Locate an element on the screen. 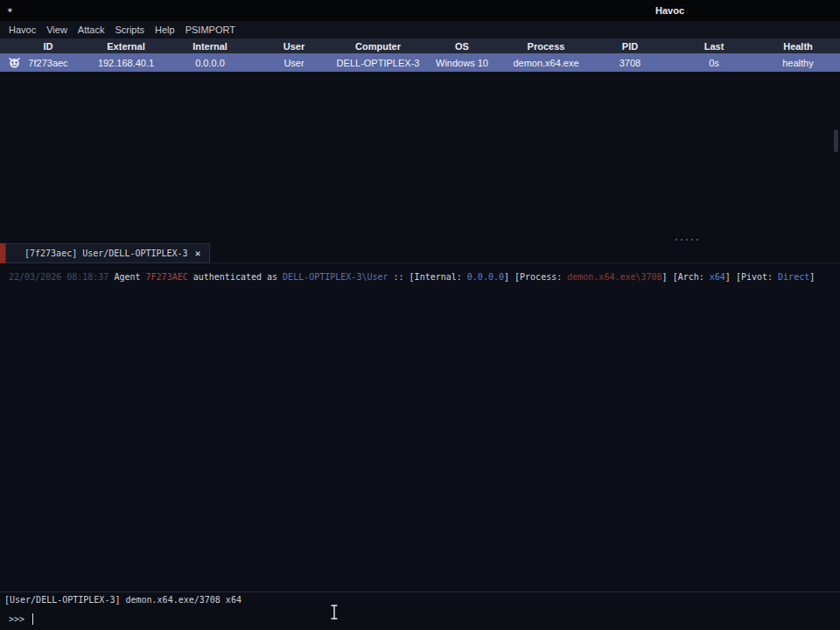  column-header-computer: Computer is located at coordinates (378, 46).